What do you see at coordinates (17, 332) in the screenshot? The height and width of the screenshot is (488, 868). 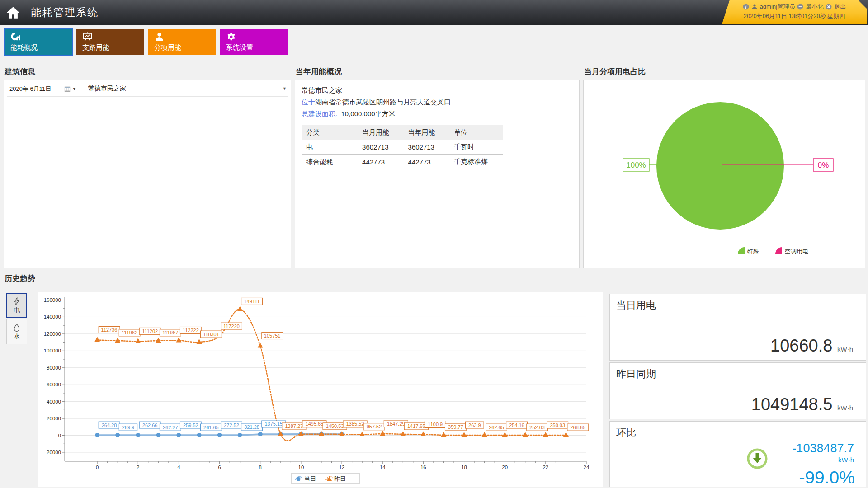 I see `tab-water: 水` at bounding box center [17, 332].